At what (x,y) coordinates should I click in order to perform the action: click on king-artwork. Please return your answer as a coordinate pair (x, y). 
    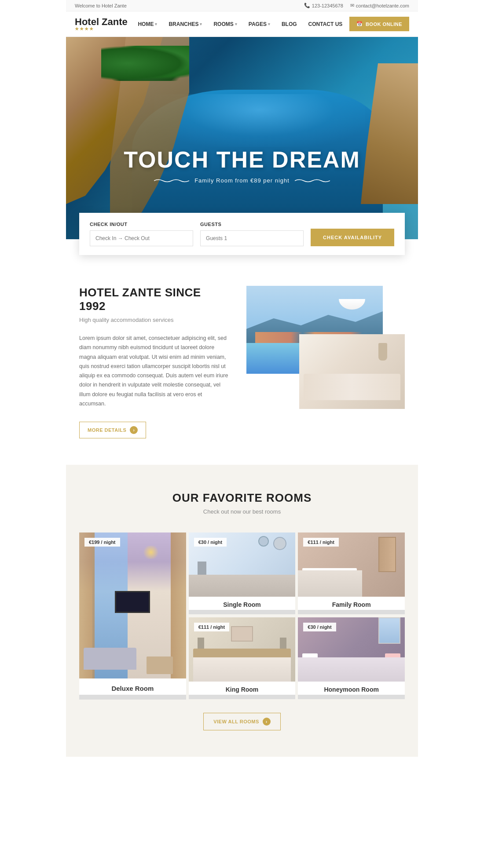
    Looking at the image, I should click on (242, 634).